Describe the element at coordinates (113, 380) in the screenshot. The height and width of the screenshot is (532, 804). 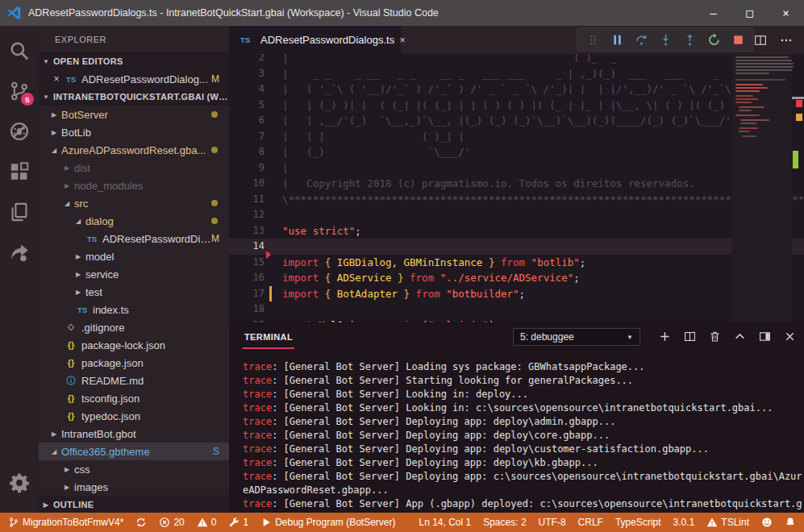
I see `tree-item-label: README.md` at that location.